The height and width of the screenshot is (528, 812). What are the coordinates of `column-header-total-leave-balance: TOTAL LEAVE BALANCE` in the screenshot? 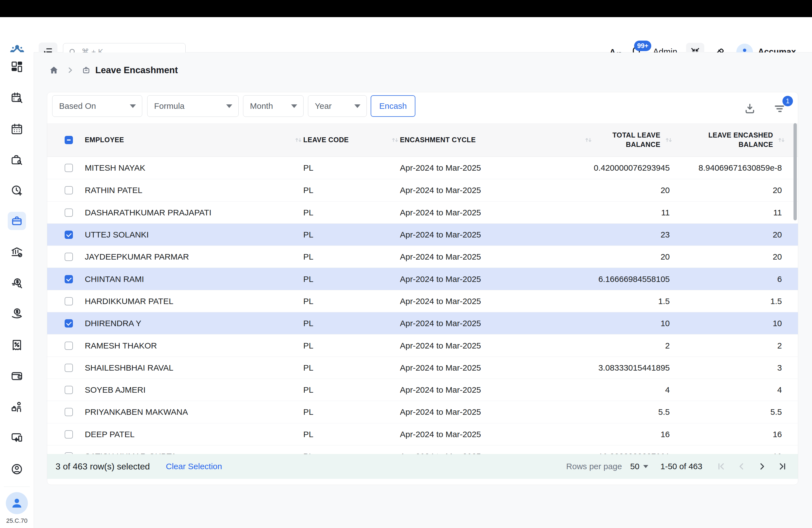 It's located at (635, 140).